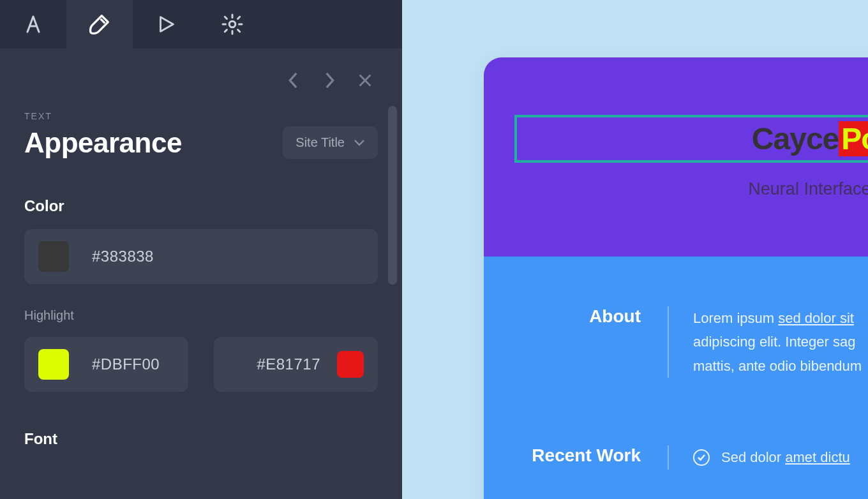  Describe the element at coordinates (166, 24) in the screenshot. I see `play-icon` at that location.